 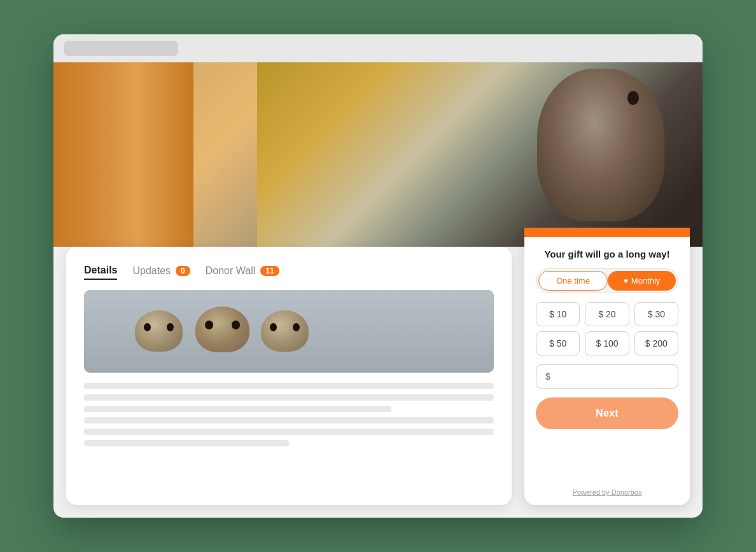 I want to click on heart-icon: ♥, so click(x=626, y=281).